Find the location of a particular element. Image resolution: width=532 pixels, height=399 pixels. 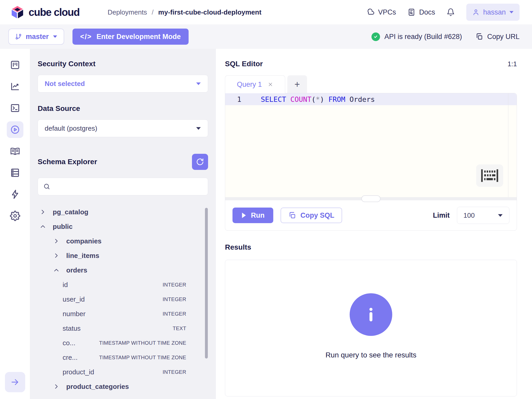

data-source-heading: Data Source is located at coordinates (123, 109).